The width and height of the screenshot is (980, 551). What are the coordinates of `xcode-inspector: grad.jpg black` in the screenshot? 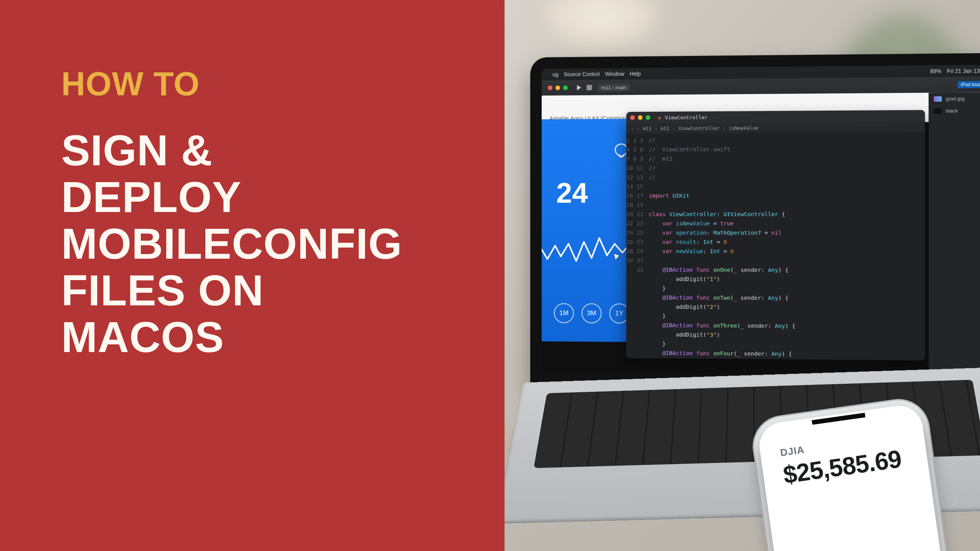 It's located at (954, 234).